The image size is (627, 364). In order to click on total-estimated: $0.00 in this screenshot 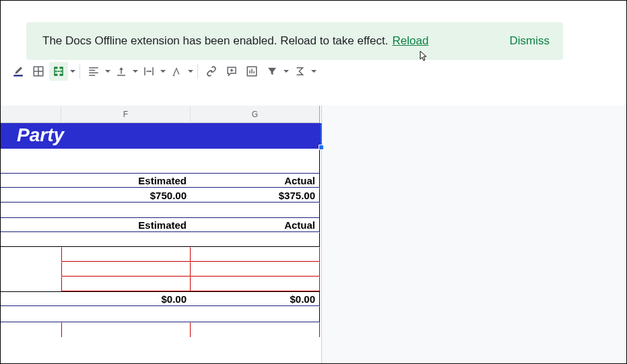, I will do `click(126, 299)`.